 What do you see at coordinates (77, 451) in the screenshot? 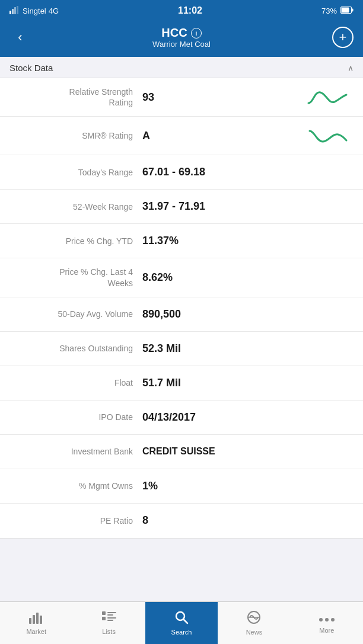
I see `row-label: Investment Bank` at bounding box center [77, 451].